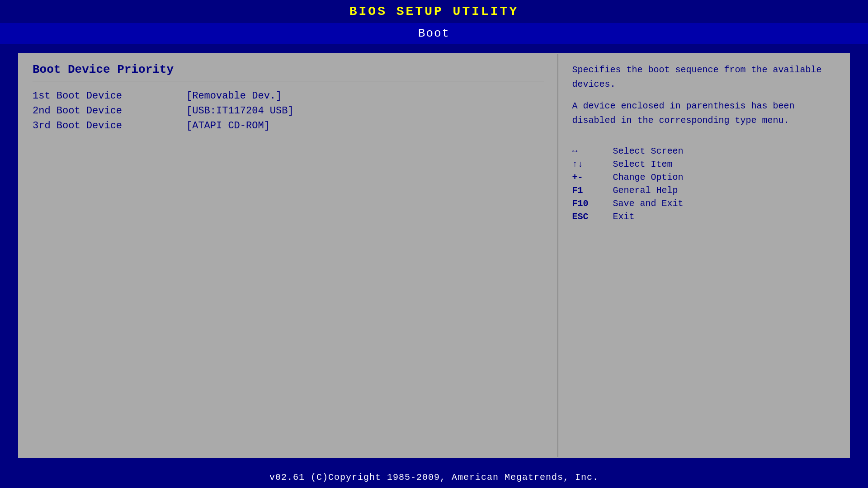 The image size is (868, 488). Describe the element at coordinates (703, 191) in the screenshot. I see `key-row-general-help: F1 General Help` at that location.